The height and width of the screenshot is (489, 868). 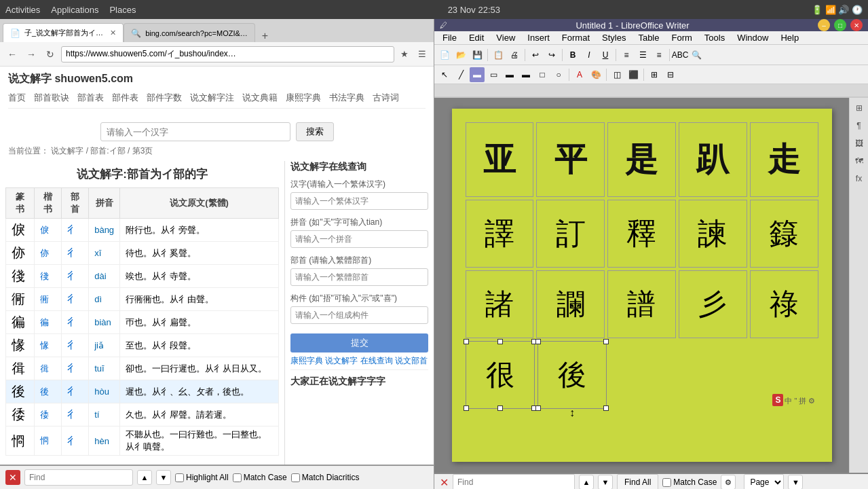 I want to click on back-btn: ←, so click(x=12, y=54).